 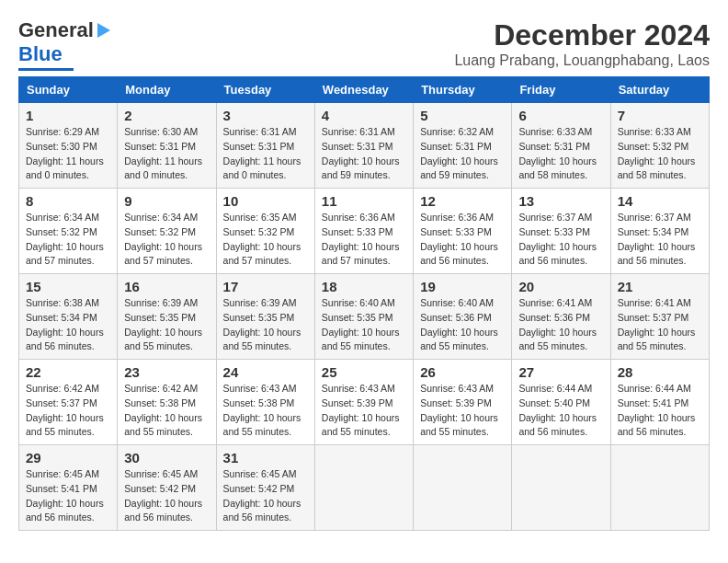 I want to click on calendar-cell: 18Sunrise: 6:40 AMSunset: 5:35 PMDayligh…, so click(x=364, y=316).